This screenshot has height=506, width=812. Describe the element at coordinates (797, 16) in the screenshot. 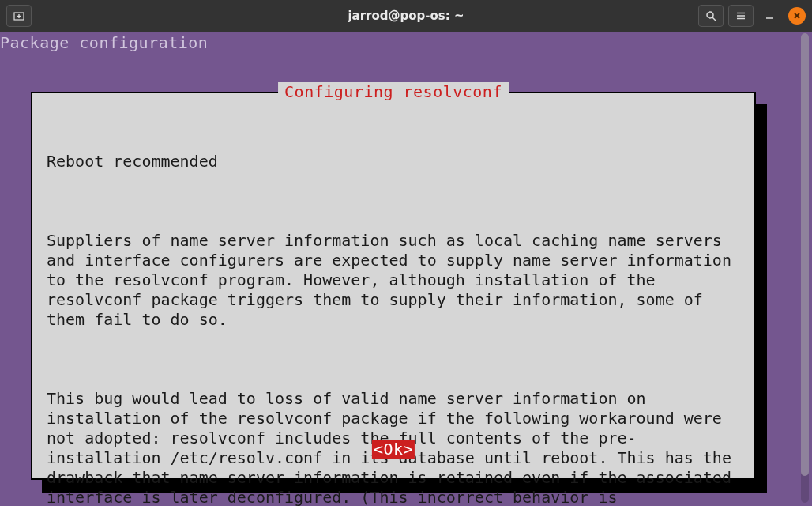

I see `close-button` at that location.